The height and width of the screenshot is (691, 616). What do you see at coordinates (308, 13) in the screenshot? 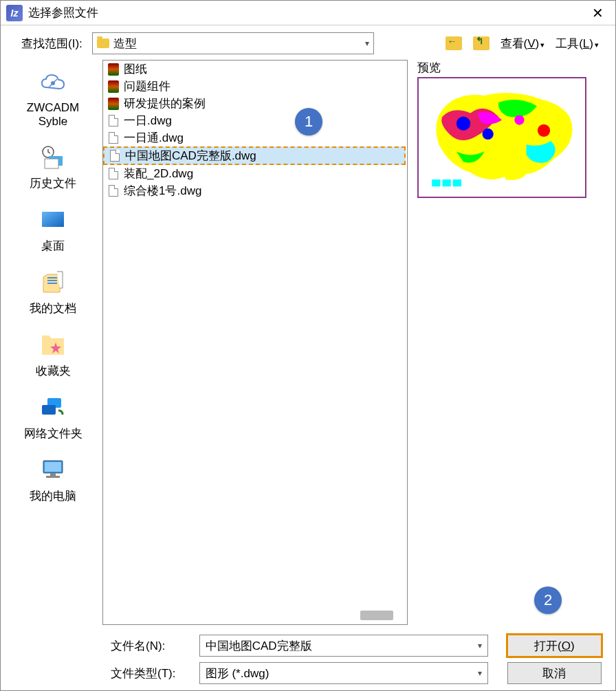
I see `title-bar: Iz 选择参照文件 ✕` at bounding box center [308, 13].